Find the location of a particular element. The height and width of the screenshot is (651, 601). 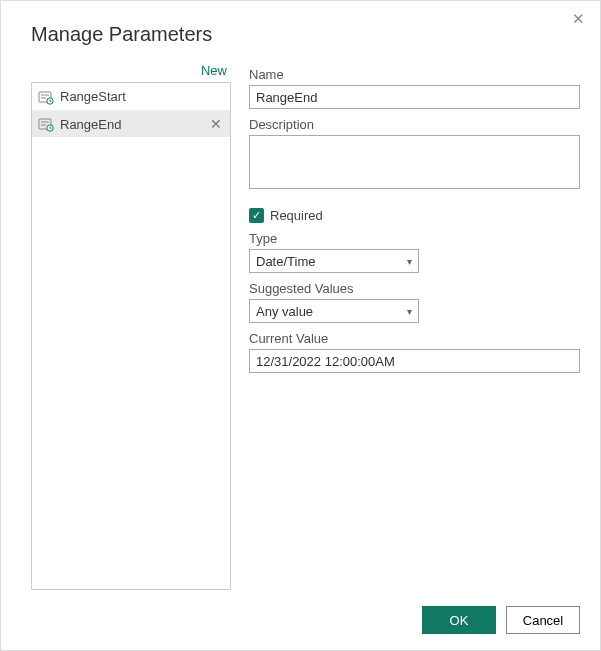

list-item-label: RangeEnd is located at coordinates (131, 124).